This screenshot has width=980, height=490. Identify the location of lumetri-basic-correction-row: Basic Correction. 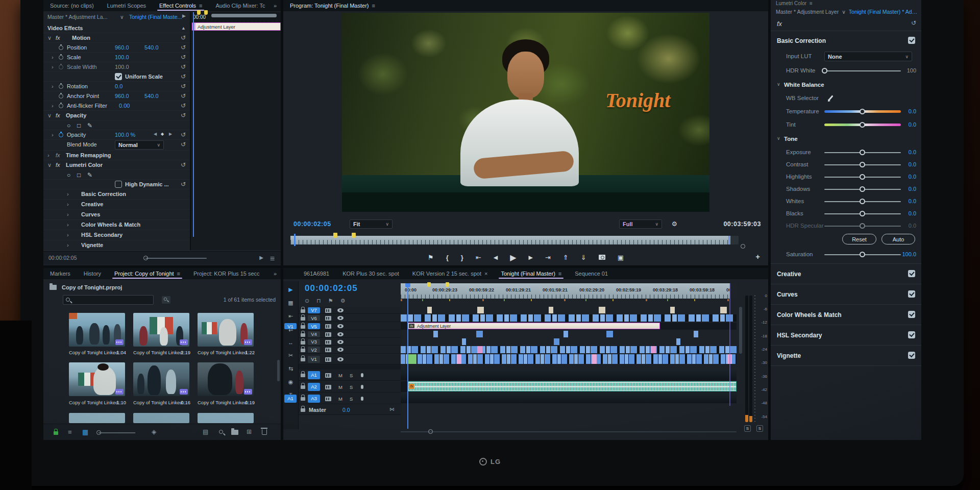
(846, 41).